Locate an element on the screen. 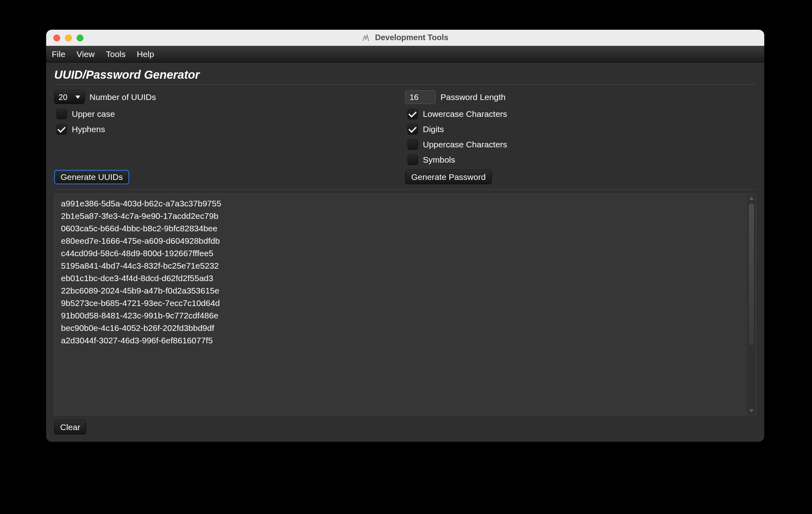 Image resolution: width=812 pixels, height=514 pixels. pw-digits-checkbox is located at coordinates (413, 129).